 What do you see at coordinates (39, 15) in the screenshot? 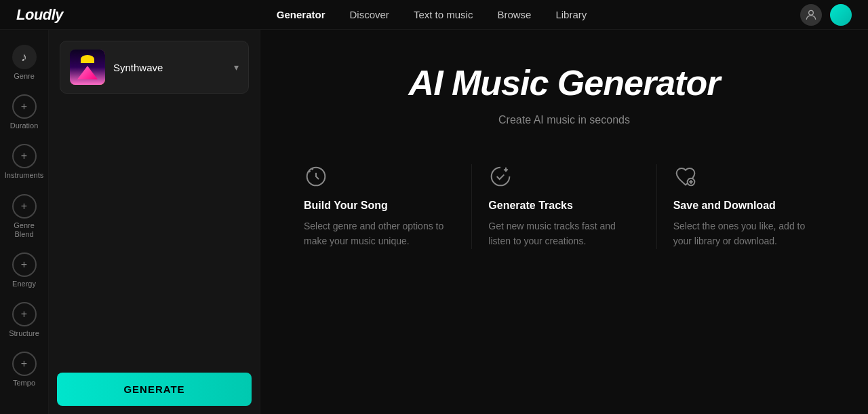
I see `logo: Loudly` at bounding box center [39, 15].